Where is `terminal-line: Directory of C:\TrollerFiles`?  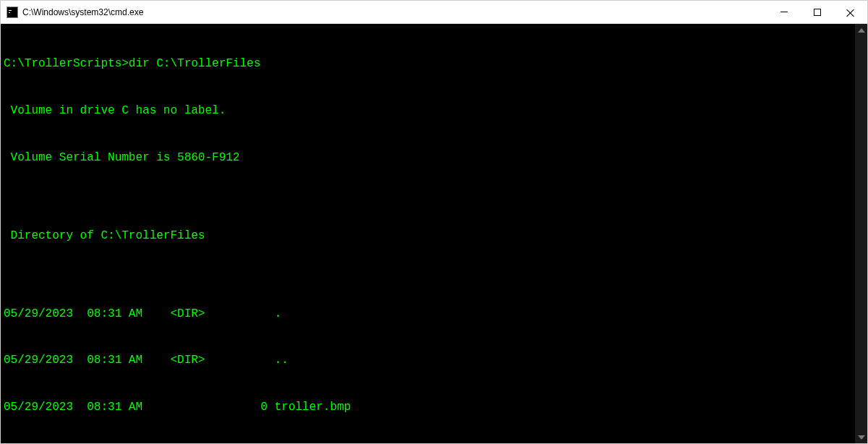
terminal-line: Directory of C:\TrollerFiles is located at coordinates (434, 236).